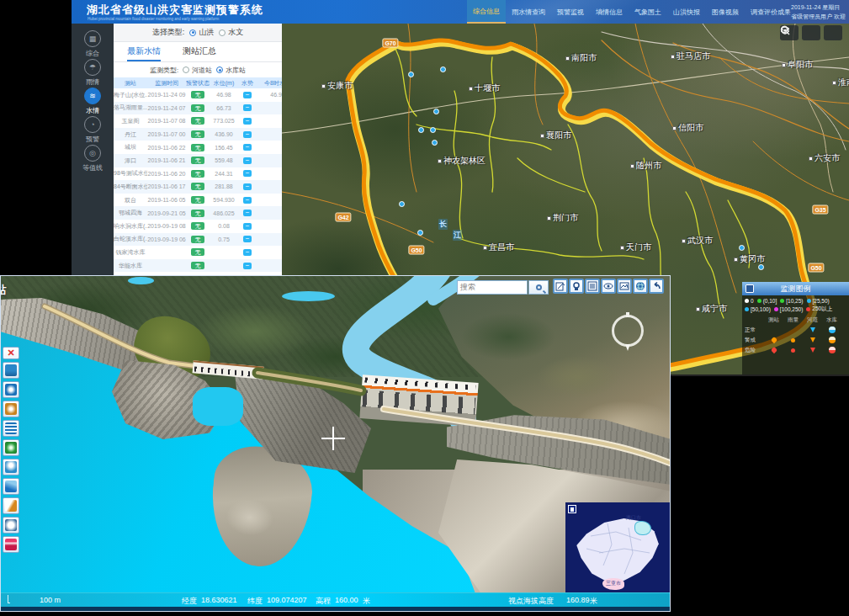  What do you see at coordinates (624, 286) in the screenshot?
I see `image-icon` at bounding box center [624, 286].